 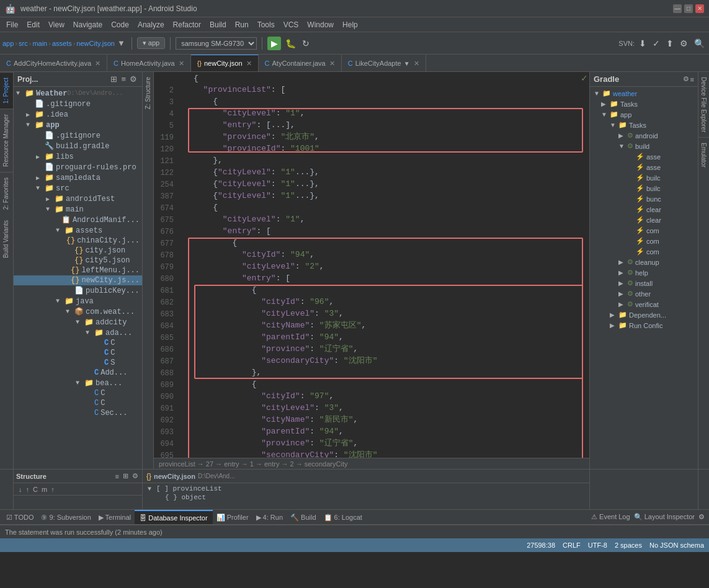 What do you see at coordinates (28, 489) in the screenshot?
I see `struct-up: ↑` at bounding box center [28, 489].